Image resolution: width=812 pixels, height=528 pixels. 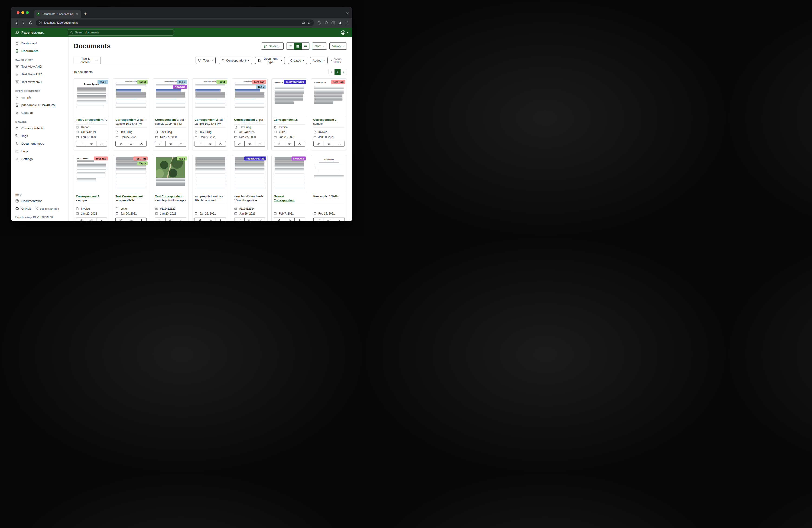 What do you see at coordinates (91, 121) in the screenshot?
I see `document-title-link: Test Correspondent: A Sample PDF 2` at bounding box center [91, 121].